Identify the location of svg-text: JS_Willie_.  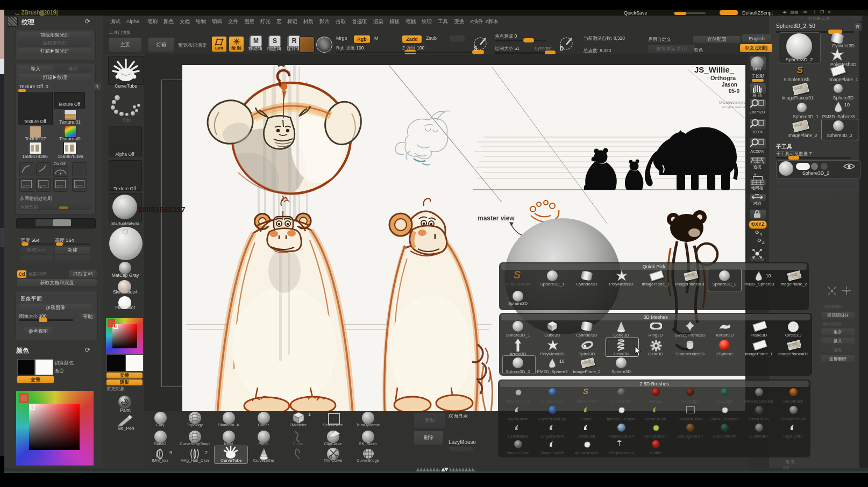
(714, 70).